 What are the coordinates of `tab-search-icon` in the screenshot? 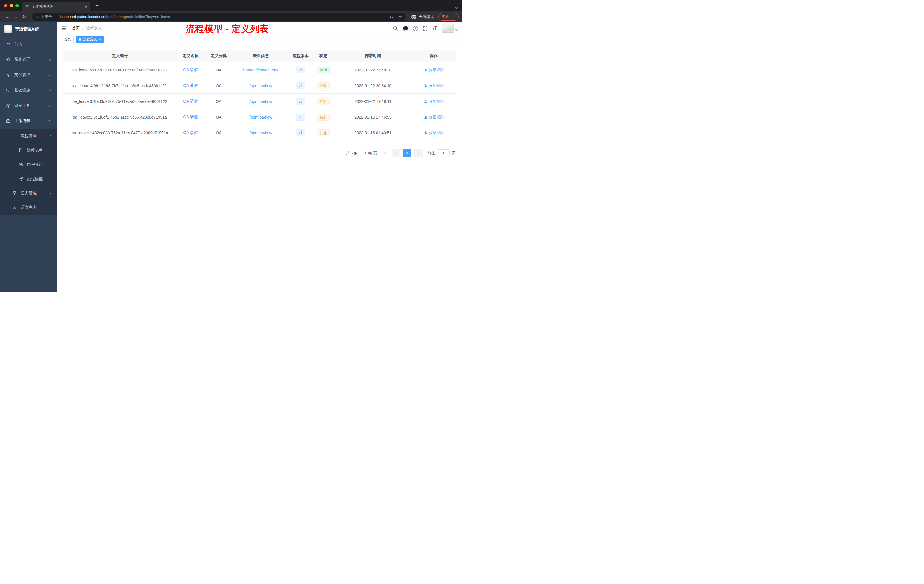 It's located at (457, 7).